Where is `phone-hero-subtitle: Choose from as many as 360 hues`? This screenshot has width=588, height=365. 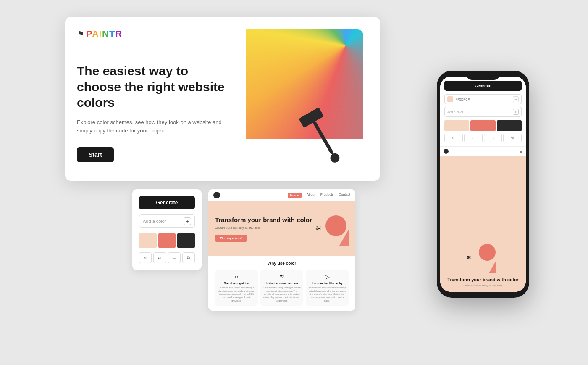
phone-hero-subtitle: Choose from as many as 360 hues is located at coordinates (483, 286).